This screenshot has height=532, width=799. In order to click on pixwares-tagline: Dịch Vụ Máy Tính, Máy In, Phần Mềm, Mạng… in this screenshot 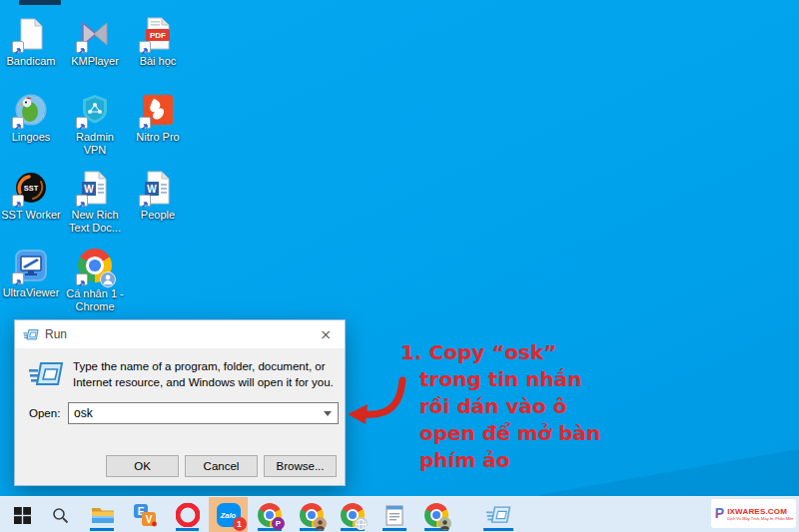, I will do `click(760, 519)`.